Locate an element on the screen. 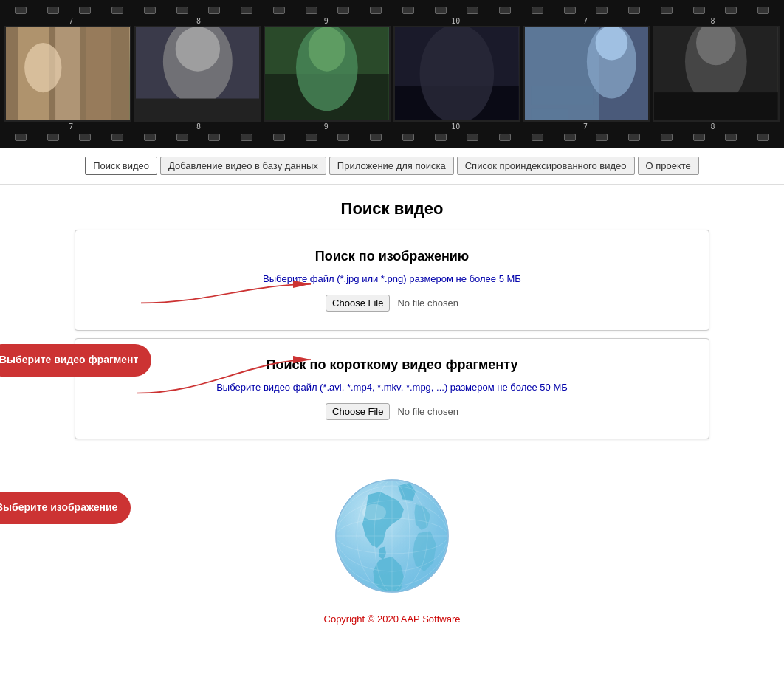 The height and width of the screenshot is (691, 784). nav-indexed-list: Список проиндексированного видео is located at coordinates (546, 165).